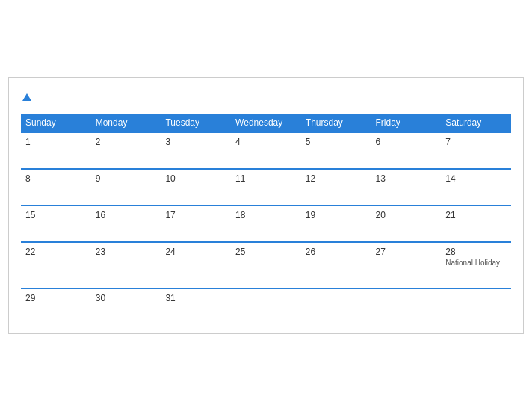  Describe the element at coordinates (196, 187) in the screenshot. I see `calendar-cell: 10` at that location.